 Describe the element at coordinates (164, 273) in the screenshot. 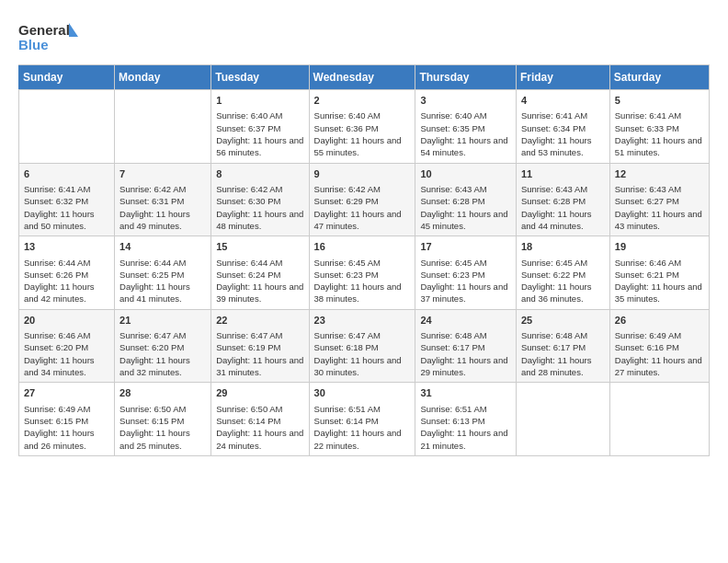

I see `calendar-cell: 14Sunrise: 6:44 AM Sunset: 6:25 PM Dayli…` at that location.